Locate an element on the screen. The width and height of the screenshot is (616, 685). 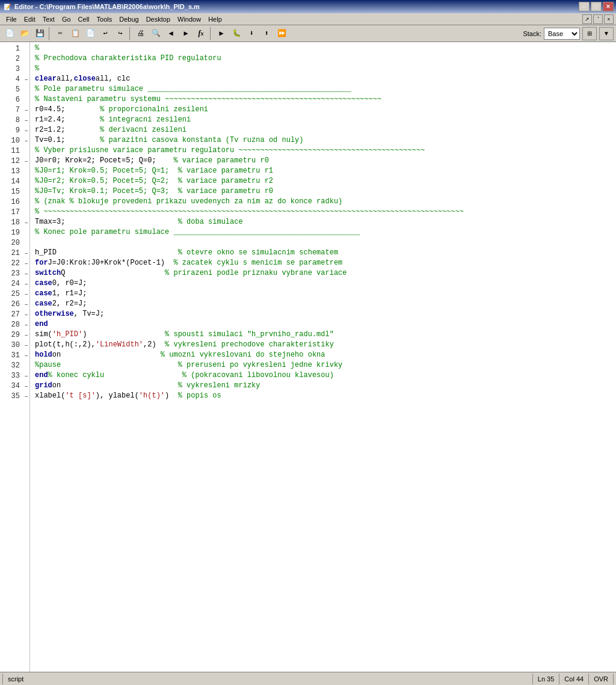
line-number-row: 12– is located at coordinates (14, 161).